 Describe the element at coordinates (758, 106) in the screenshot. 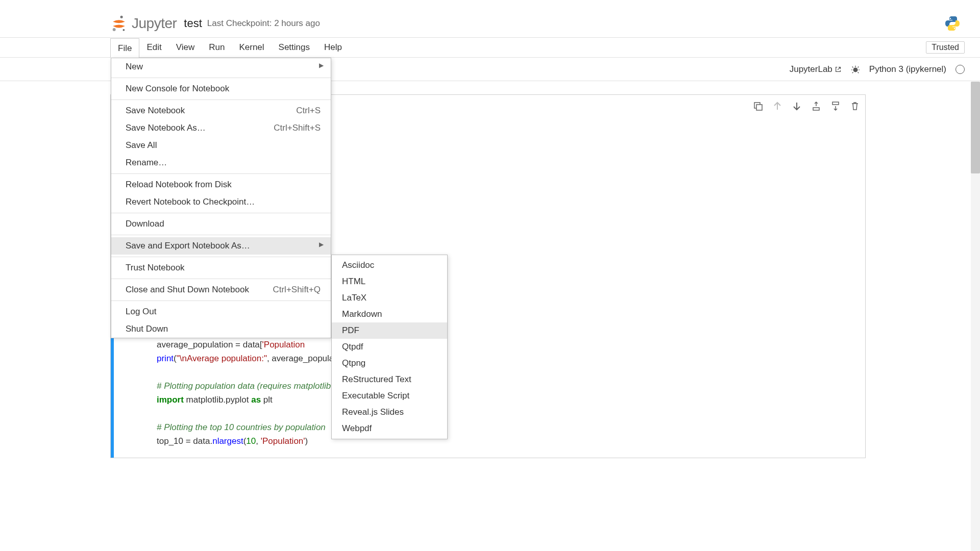

I see `duplicate-icon` at that location.